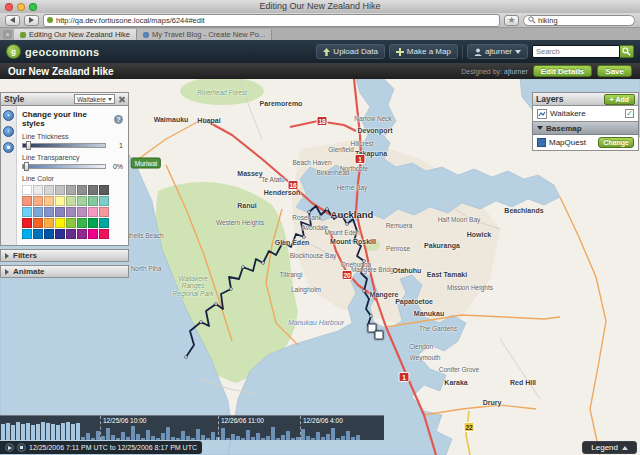  I want to click on basemap-name: MapQuest, so click(572, 142).